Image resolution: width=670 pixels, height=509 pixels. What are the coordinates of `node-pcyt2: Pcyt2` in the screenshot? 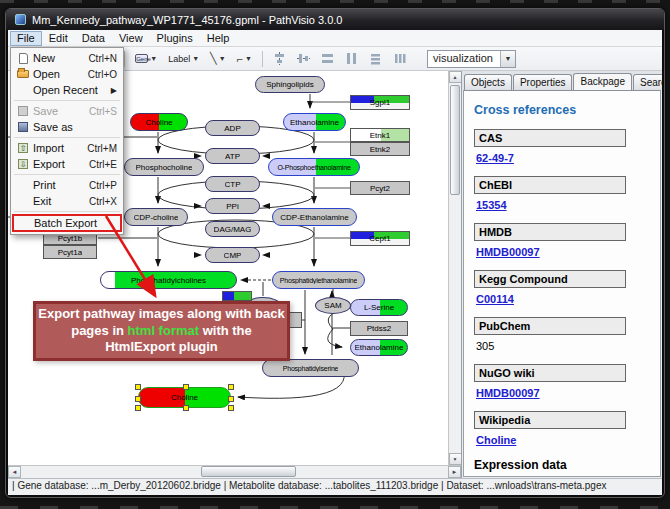 It's located at (380, 188).